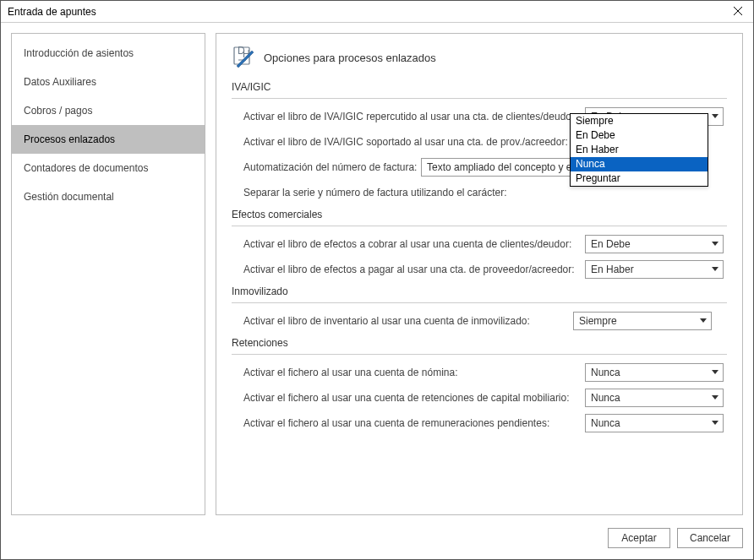 This screenshot has height=560, width=754. Describe the element at coordinates (332, 167) in the screenshot. I see `label-num-factura: Automatización del número de factura:` at that location.